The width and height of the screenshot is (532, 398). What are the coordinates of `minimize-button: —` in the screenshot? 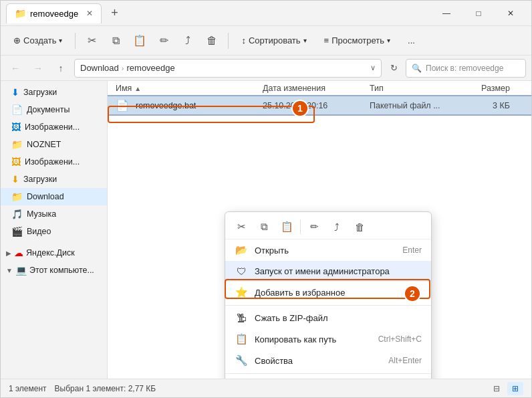 It's located at (446, 13).